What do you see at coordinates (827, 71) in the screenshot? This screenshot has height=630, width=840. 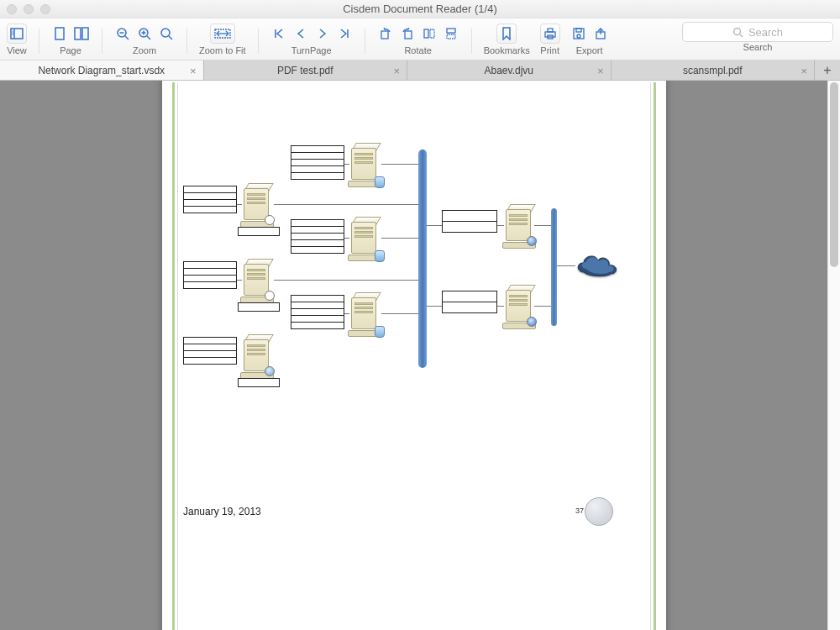 I see `new-tab-button: +` at bounding box center [827, 71].